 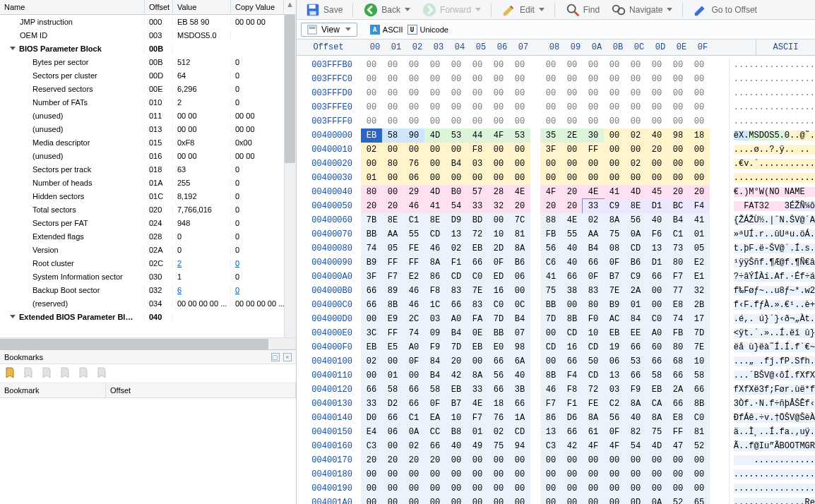 I want to click on hex-ascii: ä..Ì¸..Í.fa.‚uÿ., so click(x=772, y=432).